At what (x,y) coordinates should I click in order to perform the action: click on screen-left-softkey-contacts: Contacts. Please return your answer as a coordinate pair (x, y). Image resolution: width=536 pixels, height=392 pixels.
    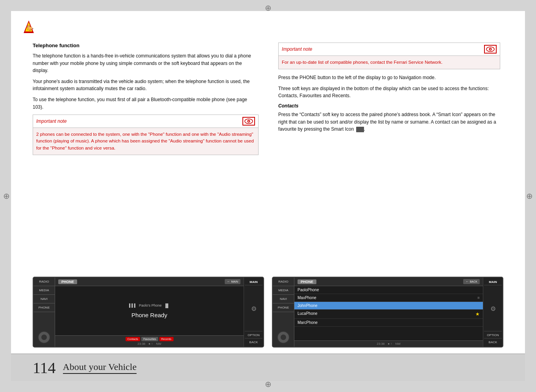
    Looking at the image, I should click on (133, 339).